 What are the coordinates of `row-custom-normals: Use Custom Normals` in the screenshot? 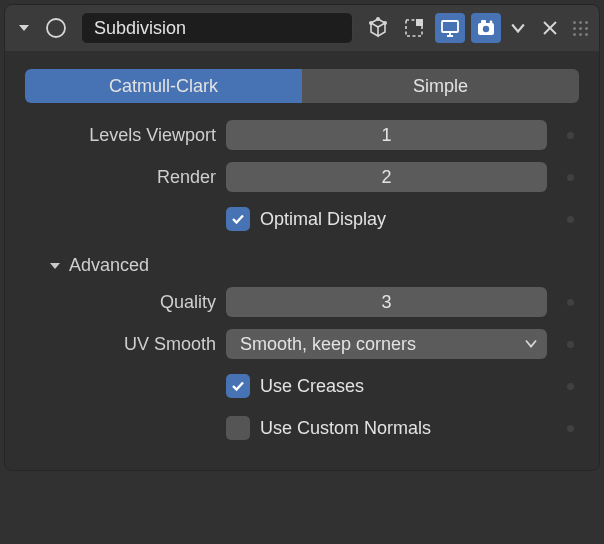 It's located at (302, 428).